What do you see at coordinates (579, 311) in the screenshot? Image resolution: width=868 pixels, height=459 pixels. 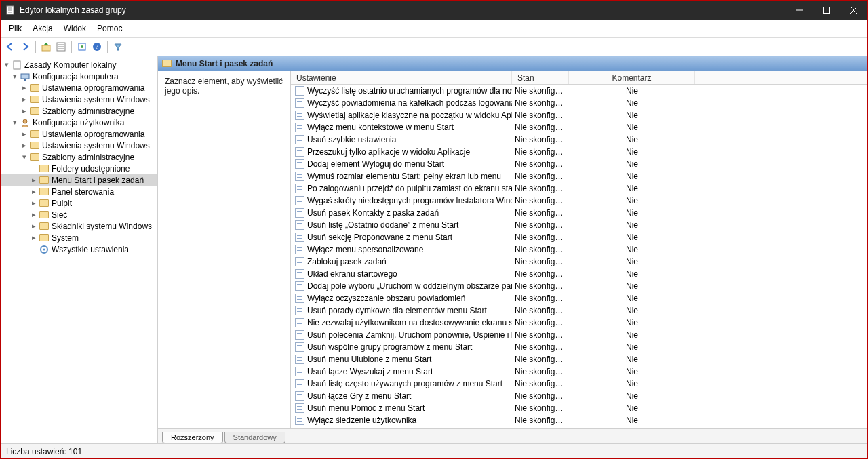 I see `setting-row: Usuń porady dymkowe dla elementów menu S…` at bounding box center [579, 311].